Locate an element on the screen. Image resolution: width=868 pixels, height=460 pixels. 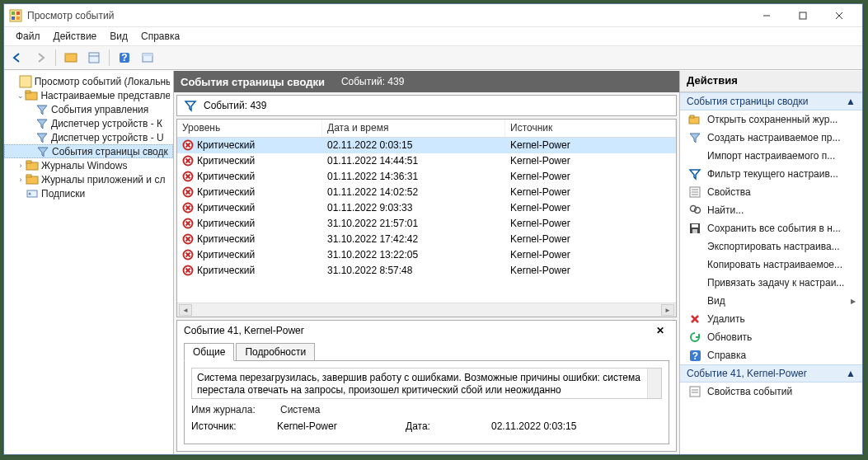
tree-item-device-u: Диспетчер устройств - U is located at coordinates (89, 137).